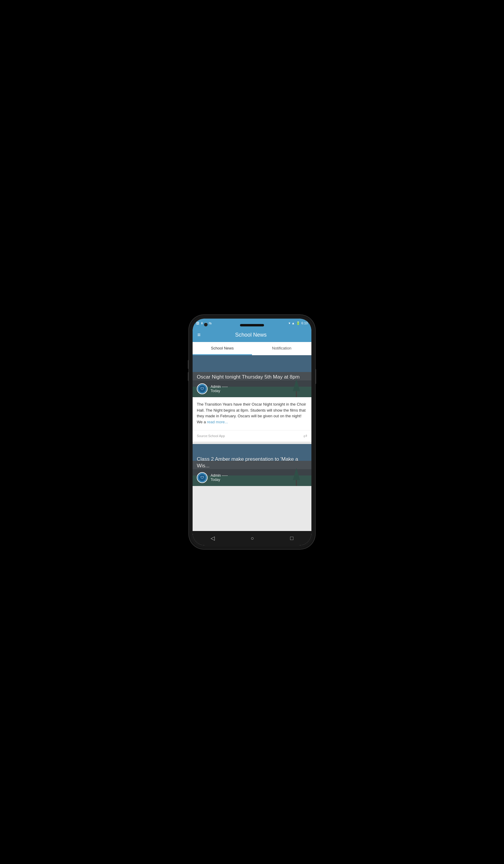  Describe the element at coordinates (252, 436) in the screenshot. I see `news-footer-1: Source:School App ⇄` at that location.